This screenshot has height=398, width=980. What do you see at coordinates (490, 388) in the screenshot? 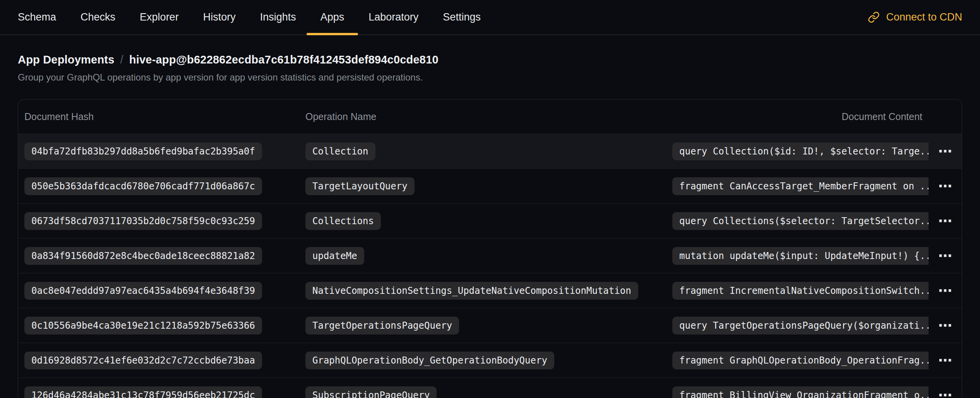
I see `table-row: 126d46a4284abe31c13c78f7959d56eeb21725dc…` at bounding box center [490, 388].